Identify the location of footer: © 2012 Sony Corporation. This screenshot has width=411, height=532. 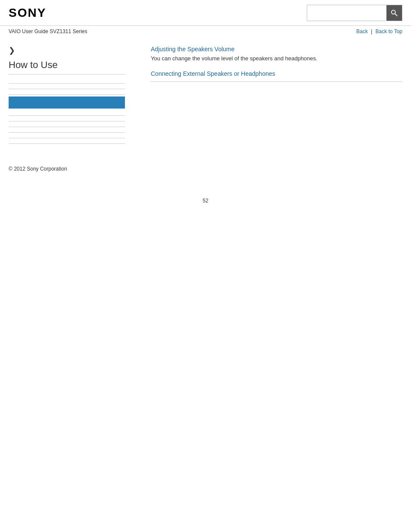
(206, 169).